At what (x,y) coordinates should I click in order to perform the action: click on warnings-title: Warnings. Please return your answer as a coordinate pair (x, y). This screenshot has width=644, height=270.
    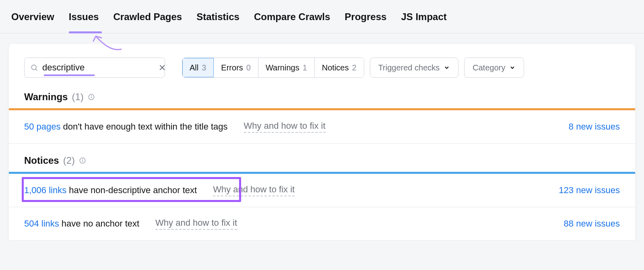
    Looking at the image, I should click on (46, 97).